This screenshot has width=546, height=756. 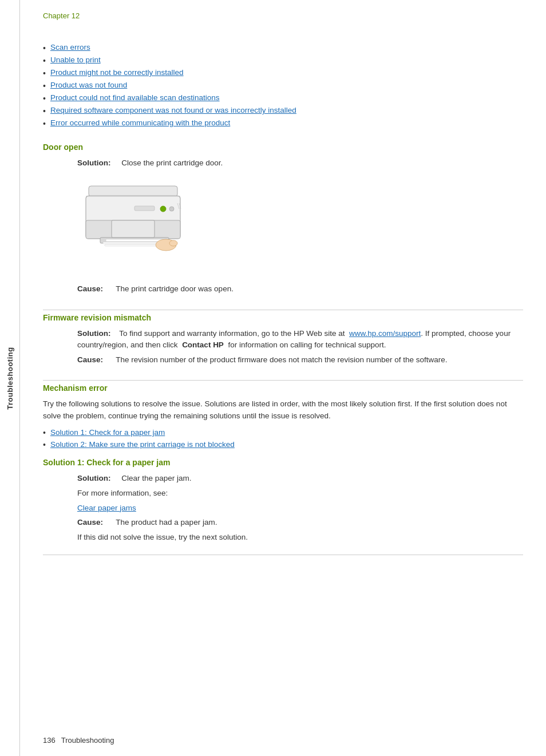 What do you see at coordinates (172, 163) in the screenshot?
I see `solution-text: Close the print cartridge door.` at bounding box center [172, 163].